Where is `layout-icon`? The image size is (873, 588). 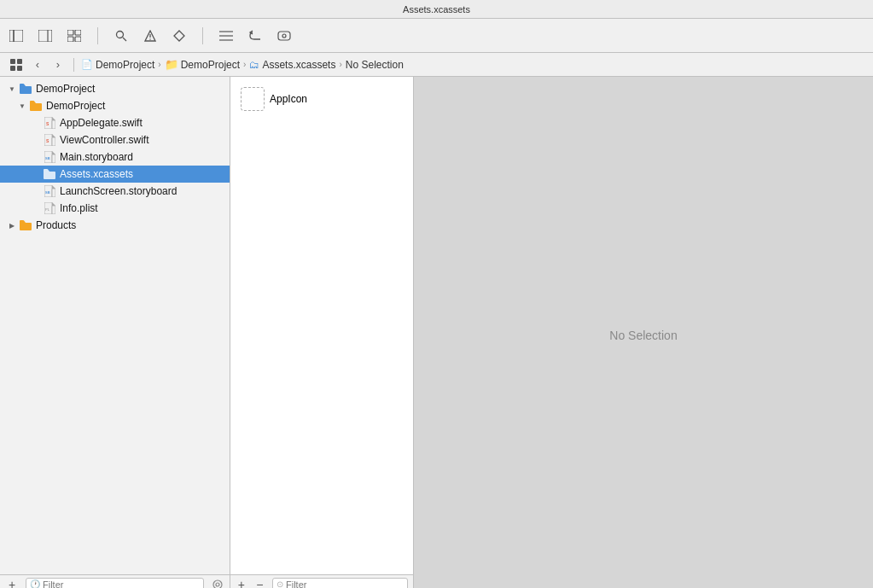
layout-icon is located at coordinates (74, 36).